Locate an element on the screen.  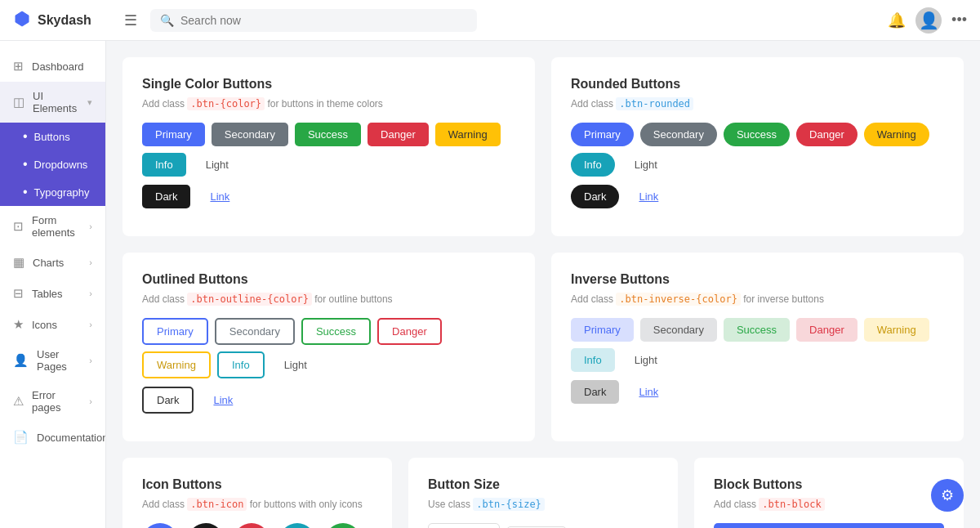
btn-rounded-warning: Warning is located at coordinates (897, 134).